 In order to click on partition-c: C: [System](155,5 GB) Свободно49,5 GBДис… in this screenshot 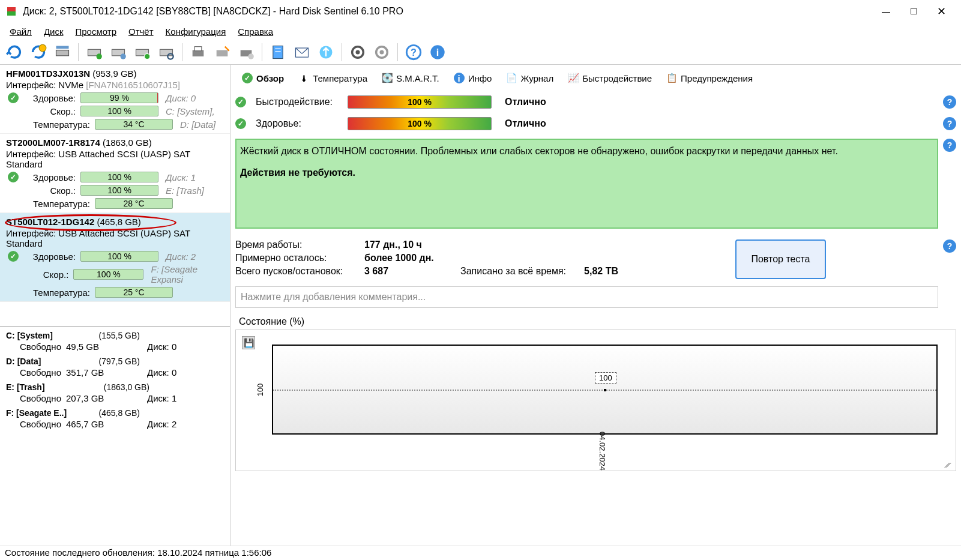, I will do `click(115, 340)`.